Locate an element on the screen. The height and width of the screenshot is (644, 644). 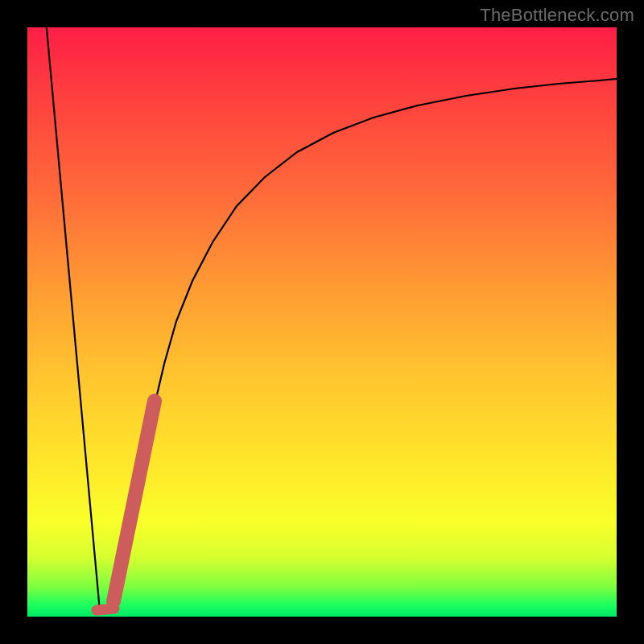
left-steep-line is located at coordinates (72, 311).